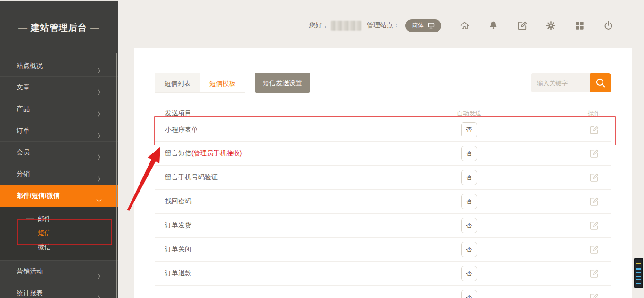  Describe the element at coordinates (601, 83) in the screenshot. I see `search-icon` at that location.